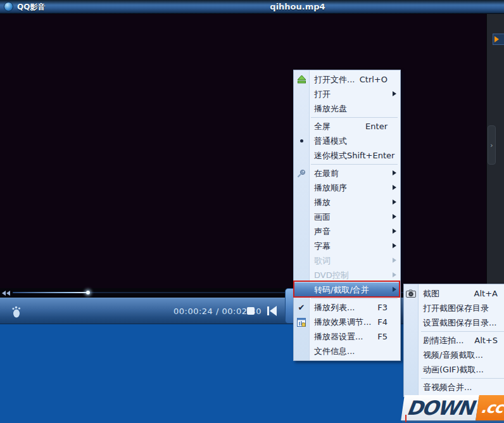 This screenshot has height=423, width=504. I want to click on menu-item-play-disc: 播放光盘, so click(347, 109).